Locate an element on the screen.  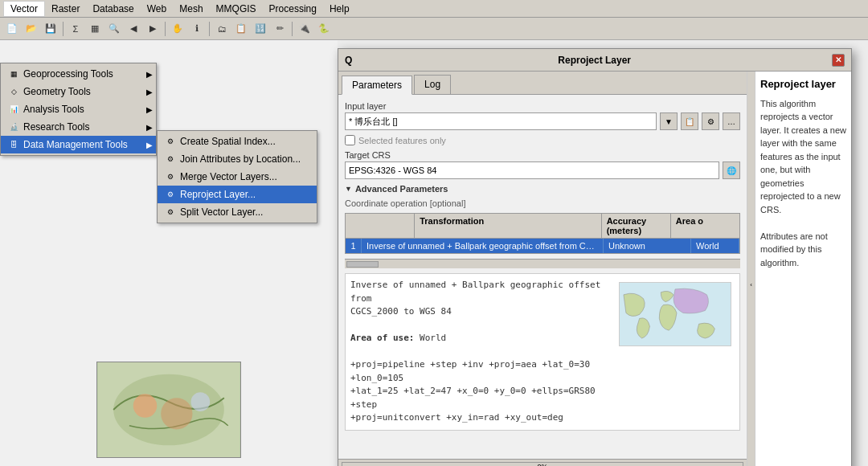
submenu-create-spatial-index: ⚙ Create Spatial Index... is located at coordinates (237, 141).